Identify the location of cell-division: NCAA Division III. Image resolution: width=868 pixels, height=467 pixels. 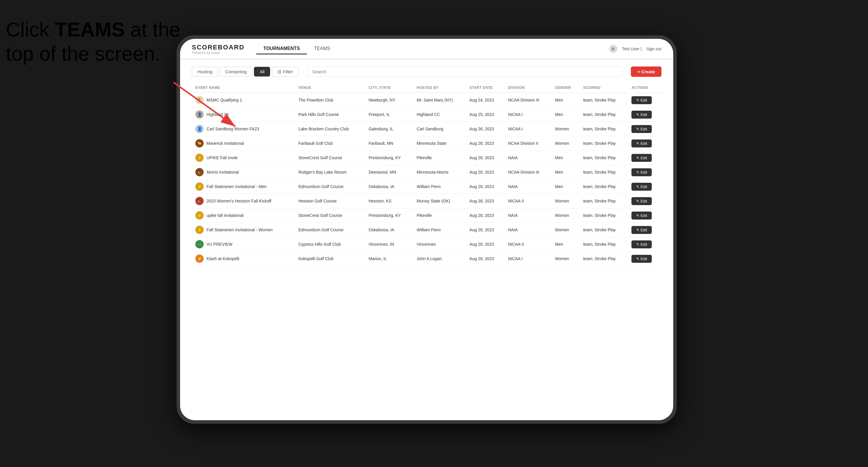
(528, 173).